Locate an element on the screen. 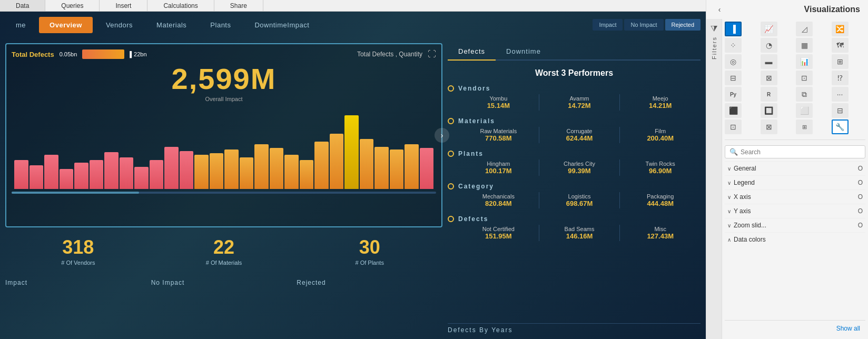 The width and height of the screenshot is (868, 339). viz-icon-r: R is located at coordinates (769, 94).